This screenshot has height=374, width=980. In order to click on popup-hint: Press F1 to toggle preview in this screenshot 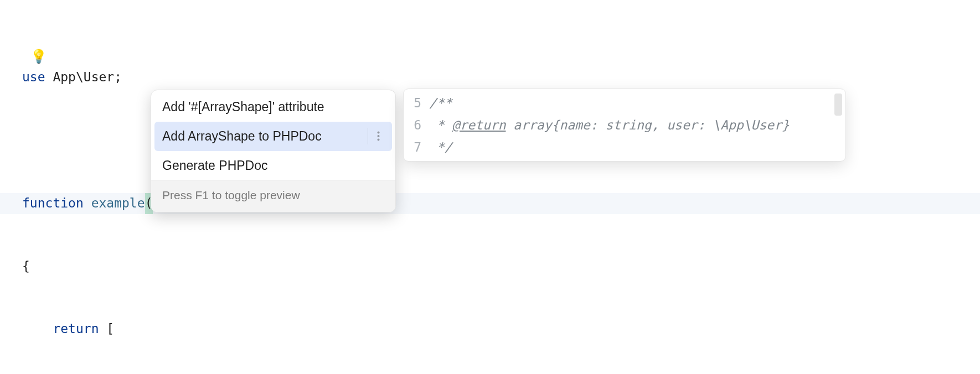, I will do `click(274, 196)`.